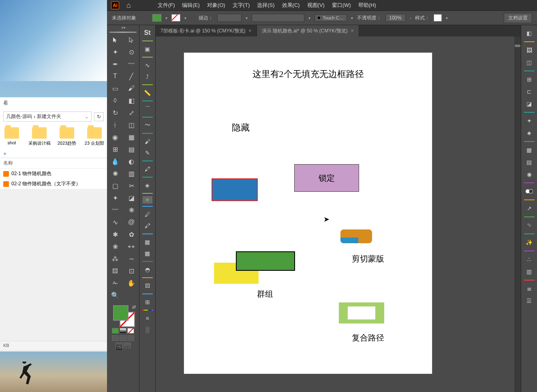  What do you see at coordinates (422, 18) in the screenshot?
I see `style-label: 样式：` at bounding box center [422, 18].